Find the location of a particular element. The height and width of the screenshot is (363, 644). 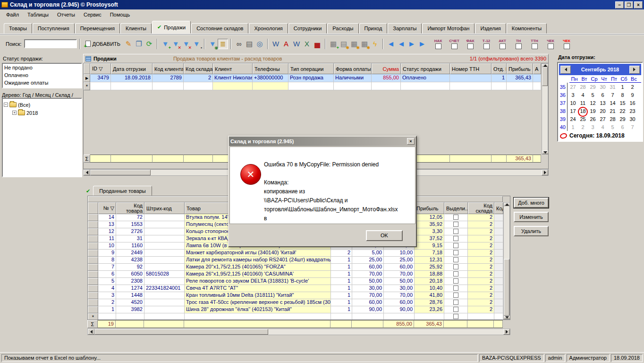

tree-panel-toggle-icon: ≣ is located at coordinates (223, 44).